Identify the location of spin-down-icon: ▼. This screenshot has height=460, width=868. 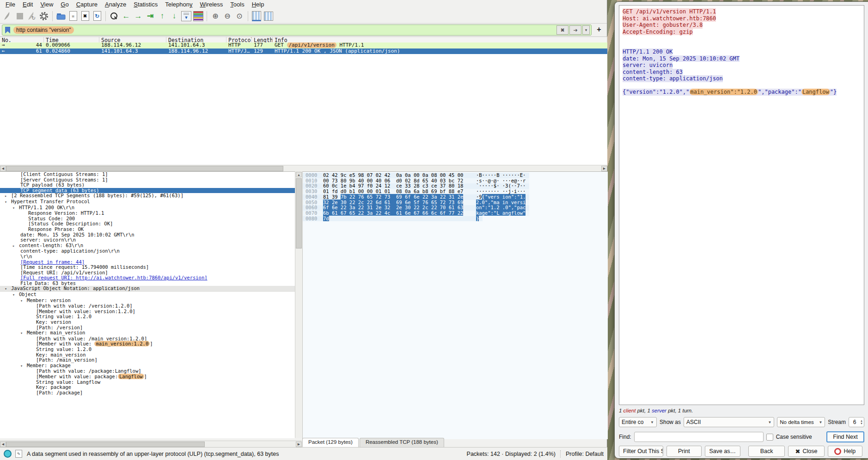
(862, 424).